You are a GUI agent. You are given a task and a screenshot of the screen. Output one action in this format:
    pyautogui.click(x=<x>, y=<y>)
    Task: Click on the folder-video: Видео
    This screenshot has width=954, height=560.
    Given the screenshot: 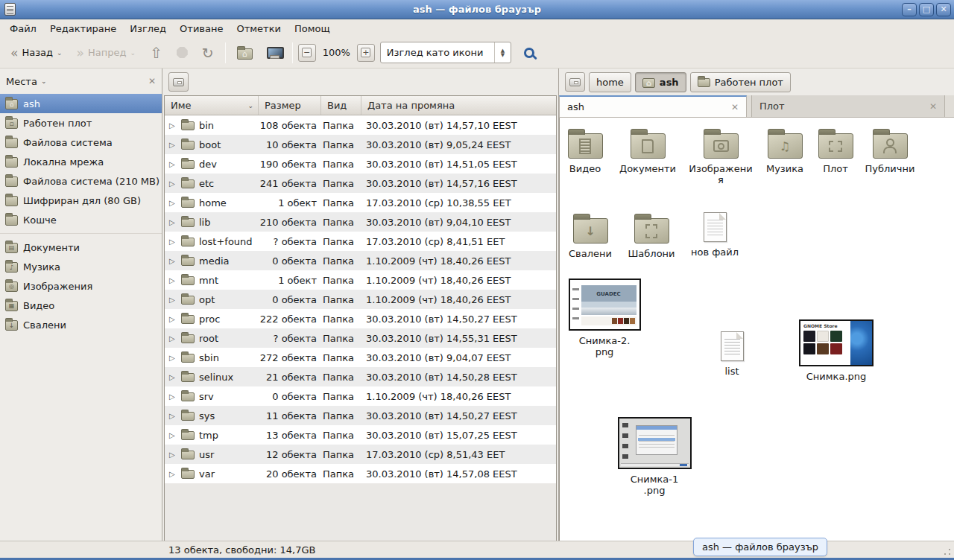 What is the action you would take?
    pyautogui.click(x=586, y=151)
    